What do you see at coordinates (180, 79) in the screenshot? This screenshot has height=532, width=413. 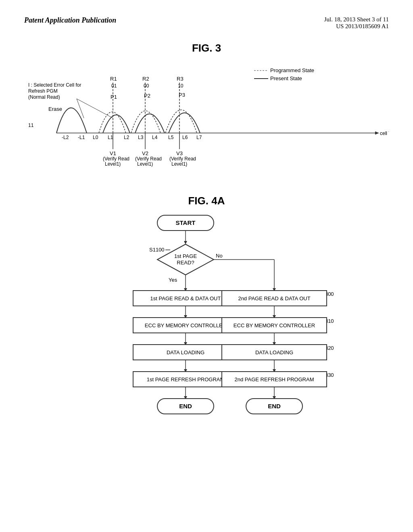 I see `svg-text: R3` at bounding box center [180, 79].